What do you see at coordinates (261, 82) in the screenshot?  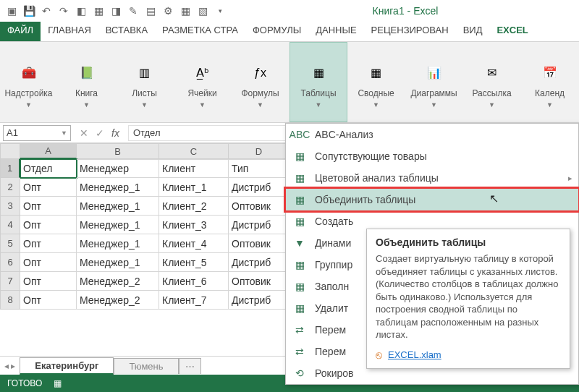 I see `ribbon-button-формулы: ƒxФормулы▼` at bounding box center [261, 82].